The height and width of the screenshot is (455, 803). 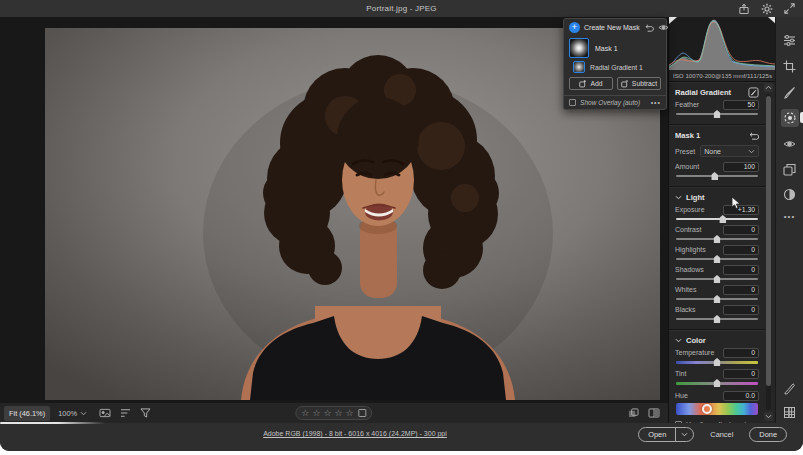 I want to click on mask-panel-more-icon: •••, so click(x=656, y=102).